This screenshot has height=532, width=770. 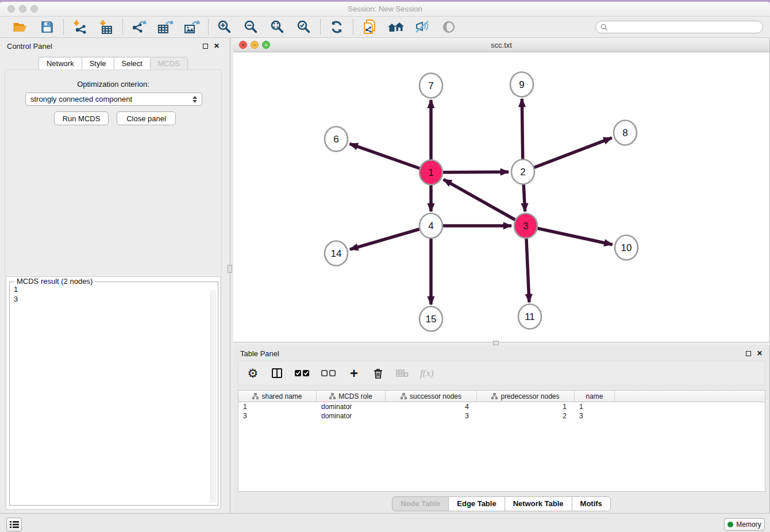 What do you see at coordinates (230, 276) in the screenshot?
I see `vertical-splitter` at bounding box center [230, 276].